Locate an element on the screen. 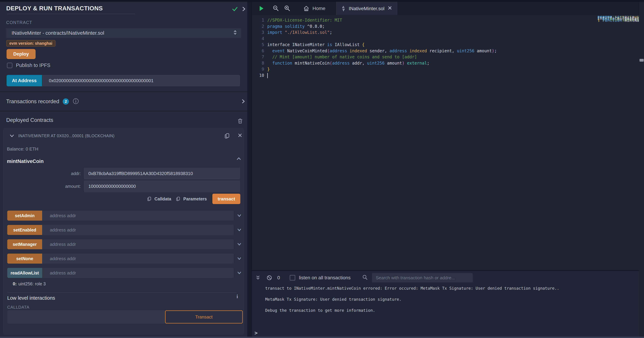  line-number: 5 is located at coordinates (258, 45).